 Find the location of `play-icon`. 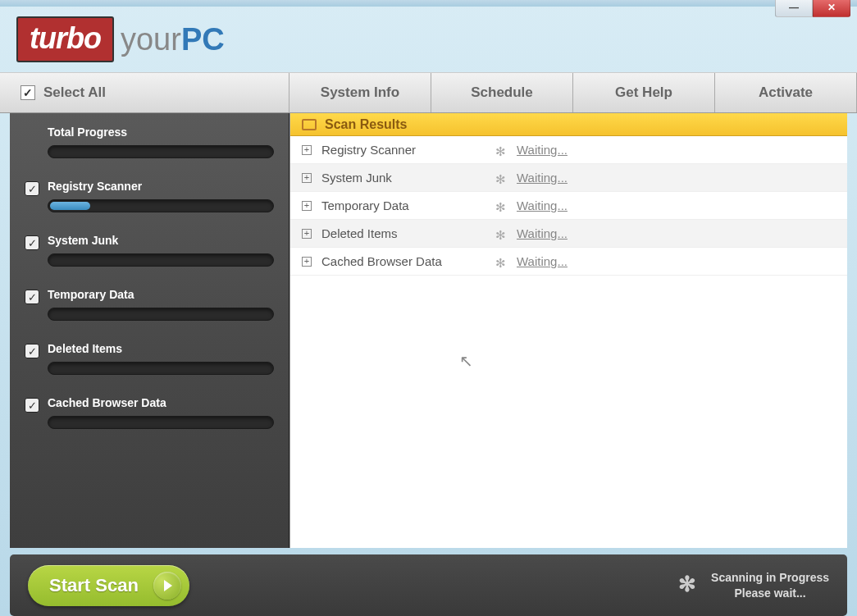

play-icon is located at coordinates (167, 586).